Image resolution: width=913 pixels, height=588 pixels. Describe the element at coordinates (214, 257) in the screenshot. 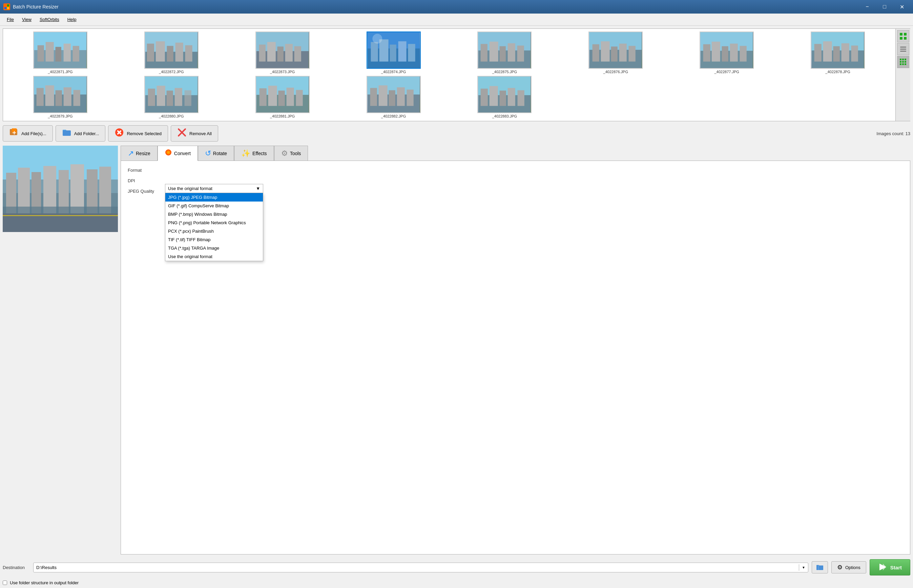

I see `format-option-original: Use the original format` at that location.